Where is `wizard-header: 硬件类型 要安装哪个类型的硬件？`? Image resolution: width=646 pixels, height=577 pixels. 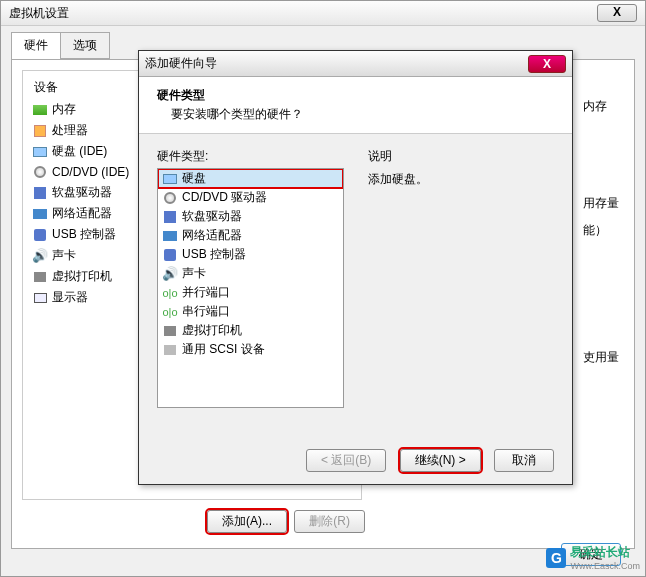
wizard-header: 硬件类型 要安装哪个类型的硬件？ is located at coordinates (356, 106).